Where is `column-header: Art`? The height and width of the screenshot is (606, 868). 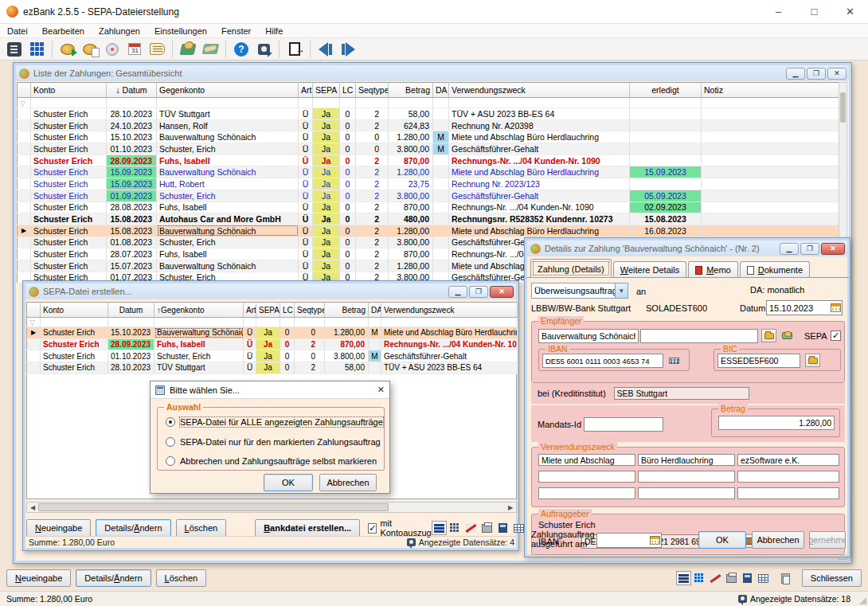
column-header: Art is located at coordinates (306, 91).